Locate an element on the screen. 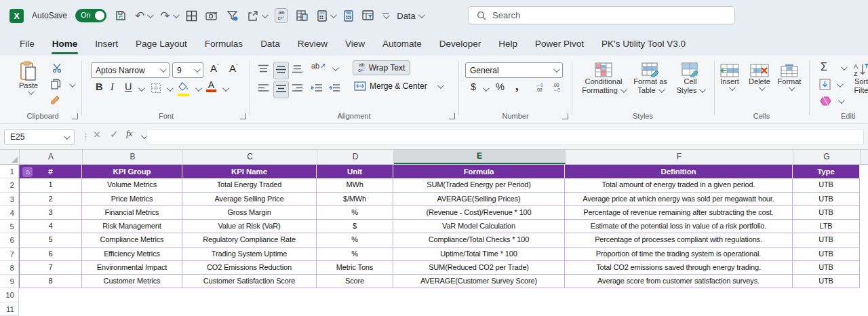  column-header-A: A is located at coordinates (52, 157).